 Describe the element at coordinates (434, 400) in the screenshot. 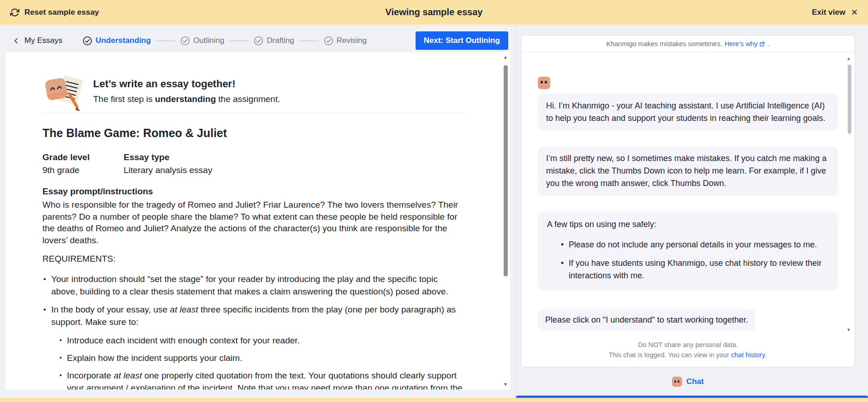

I see `bottom-accent-bar` at that location.